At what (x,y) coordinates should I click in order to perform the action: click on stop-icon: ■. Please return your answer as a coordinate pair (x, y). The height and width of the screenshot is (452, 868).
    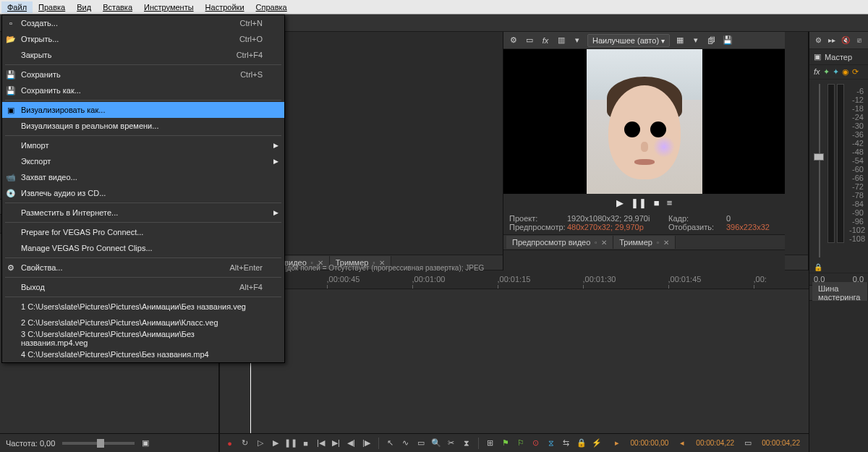
    Looking at the image, I should click on (306, 443).